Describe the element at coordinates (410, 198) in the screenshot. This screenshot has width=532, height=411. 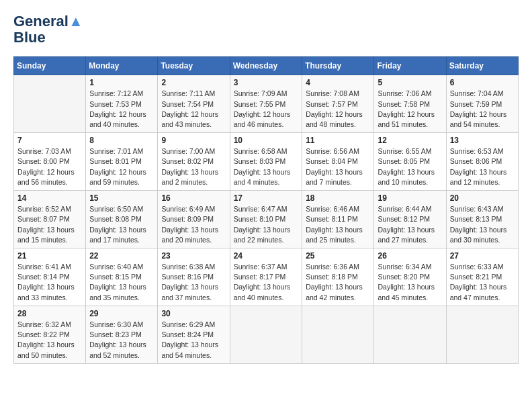
I see `day-number: 19` at that location.